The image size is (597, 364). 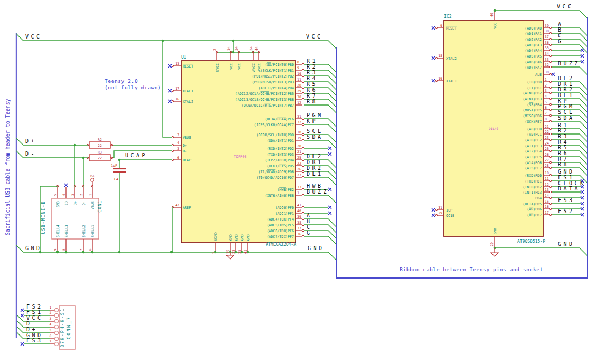 I want to click on con1-ref: CON1, so click(x=100, y=206).